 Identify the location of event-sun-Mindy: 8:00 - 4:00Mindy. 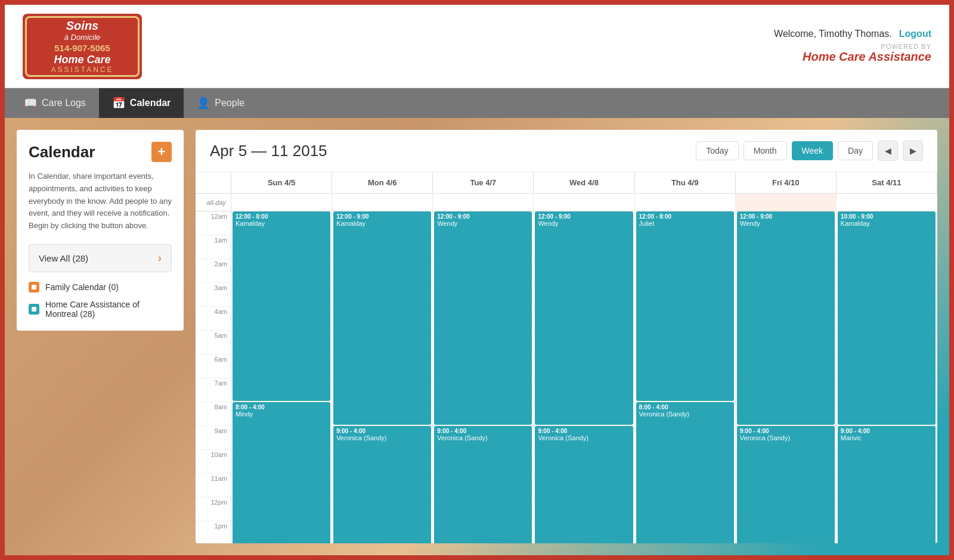
(281, 473).